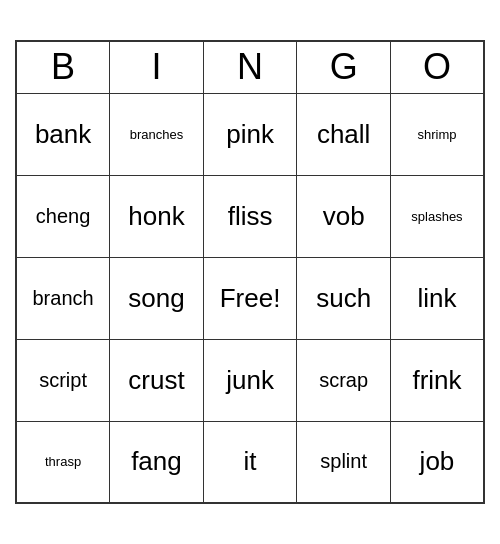  What do you see at coordinates (250, 298) in the screenshot?
I see `bingo-cell: Free!` at bounding box center [250, 298].